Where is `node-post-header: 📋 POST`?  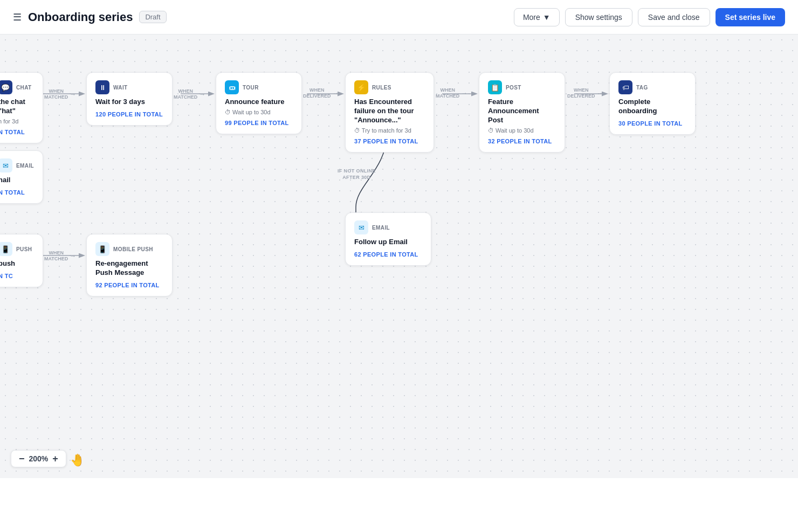 node-post-header: 📋 POST is located at coordinates (522, 87).